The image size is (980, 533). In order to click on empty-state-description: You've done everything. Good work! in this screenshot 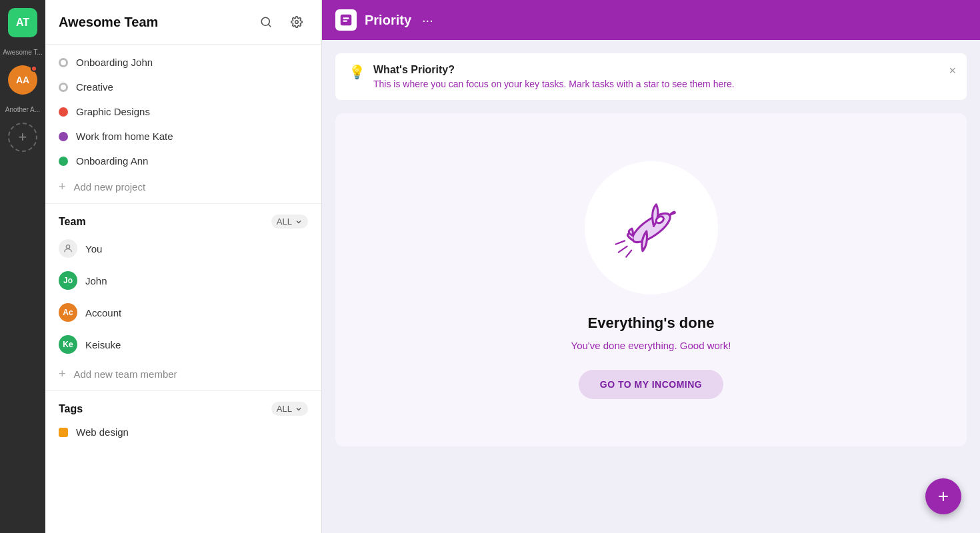, I will do `click(651, 345)`.